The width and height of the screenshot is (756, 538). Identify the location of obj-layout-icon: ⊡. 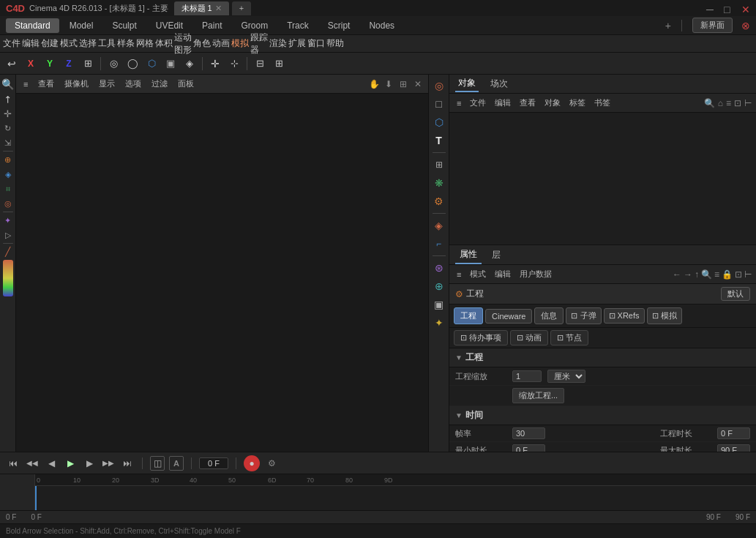
(738, 103).